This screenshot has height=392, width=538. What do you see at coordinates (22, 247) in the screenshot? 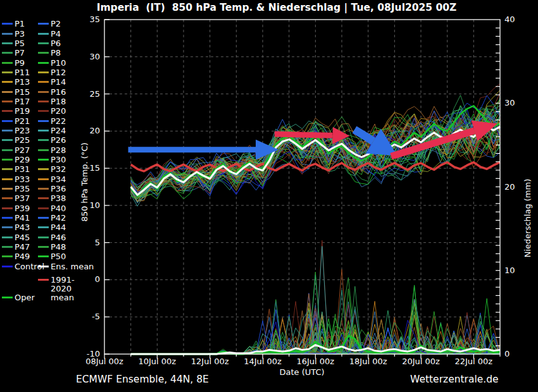
I see `legend-member-label: P47` at bounding box center [22, 247].